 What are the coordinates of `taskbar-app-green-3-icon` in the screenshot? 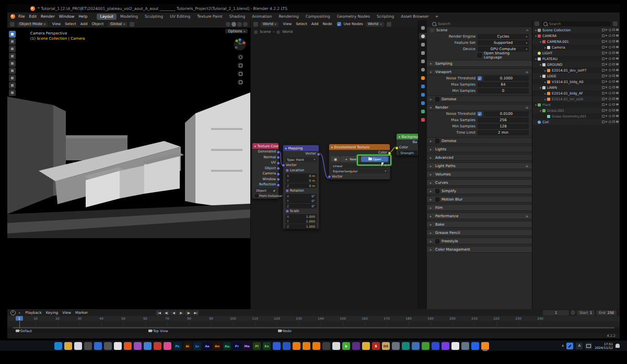 It's located at (425, 346).